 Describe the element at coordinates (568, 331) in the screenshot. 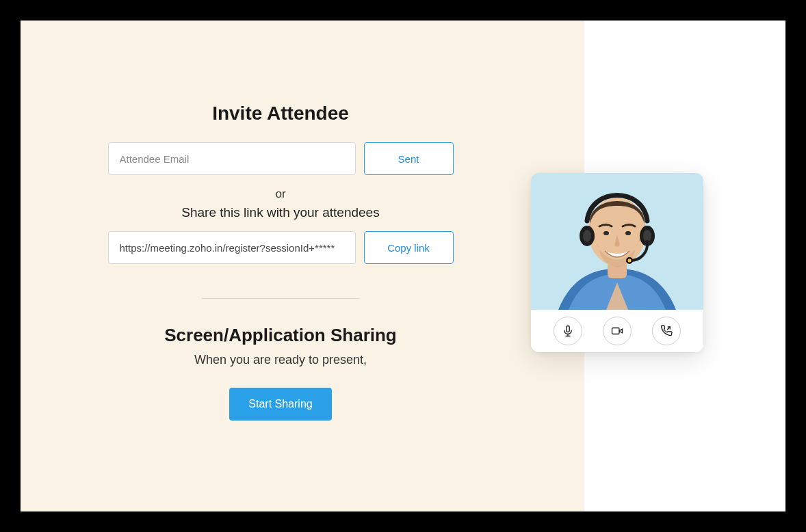

I see `microphone-button` at that location.